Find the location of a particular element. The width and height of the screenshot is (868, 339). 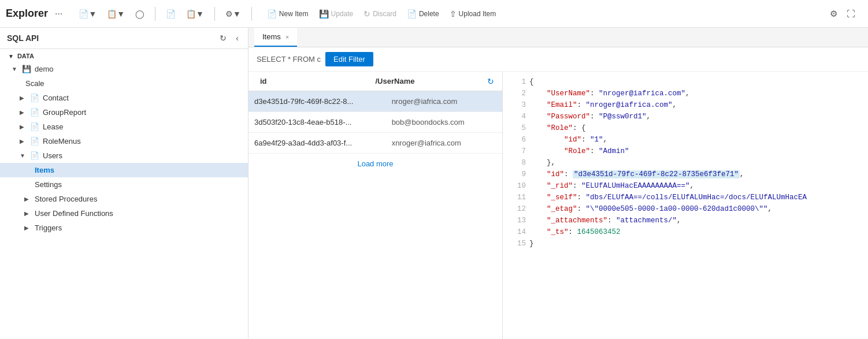

sidebar-item-udf: ▶ User Defined Functions is located at coordinates (124, 214).